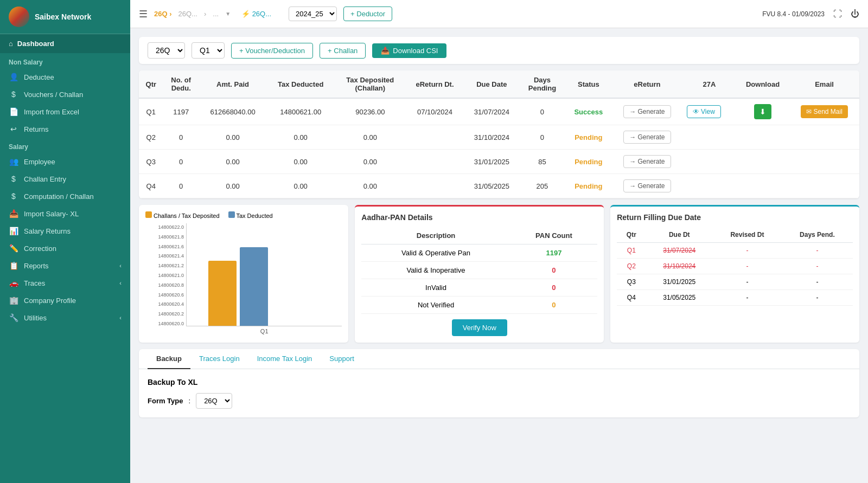  Describe the element at coordinates (272, 51) in the screenshot. I see `voucher-deduction-button: + Voucher/Deduction` at that location.